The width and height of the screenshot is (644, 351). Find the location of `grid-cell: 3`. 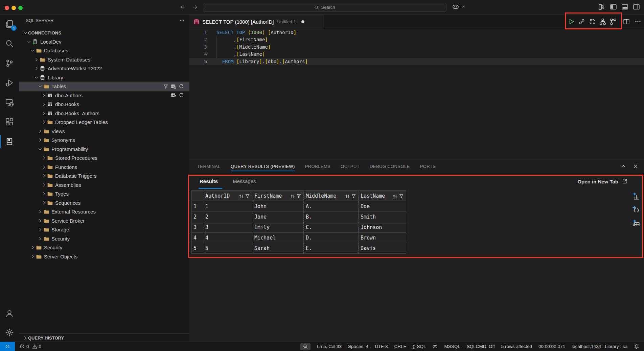

grid-cell: 3 is located at coordinates (228, 228).